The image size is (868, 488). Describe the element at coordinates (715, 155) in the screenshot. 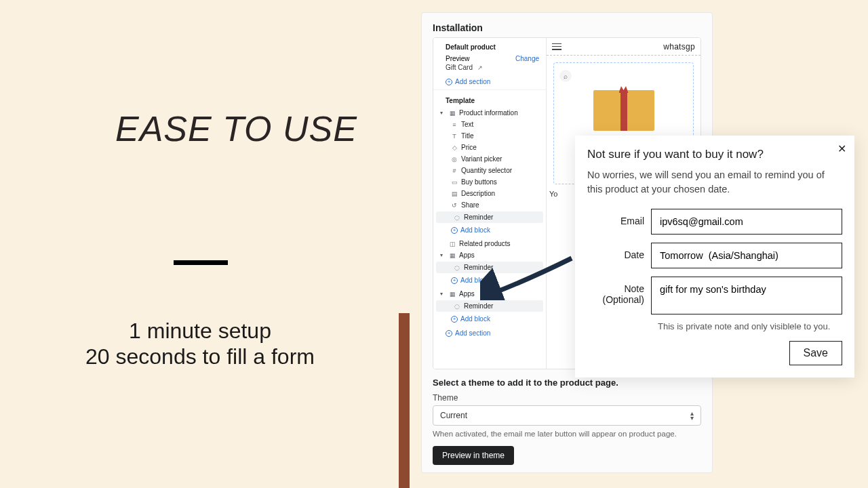

I see `popup-title: Not sure if you want to buy it now?` at that location.